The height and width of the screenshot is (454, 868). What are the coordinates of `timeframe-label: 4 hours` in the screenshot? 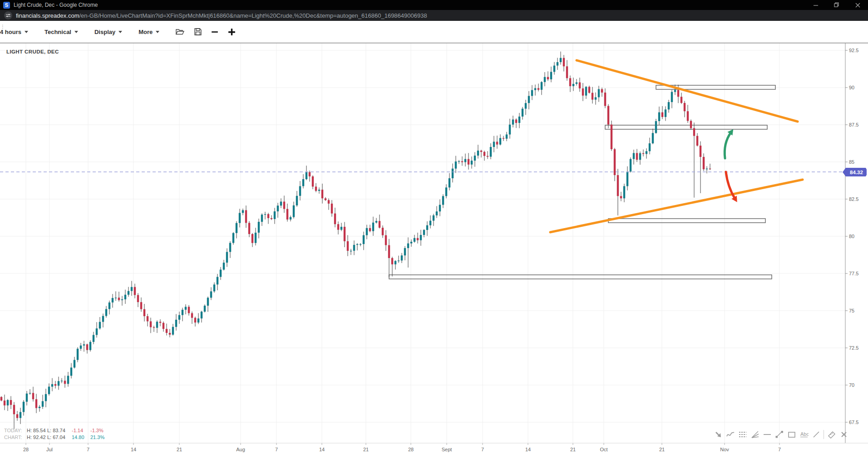 It's located at (11, 32).